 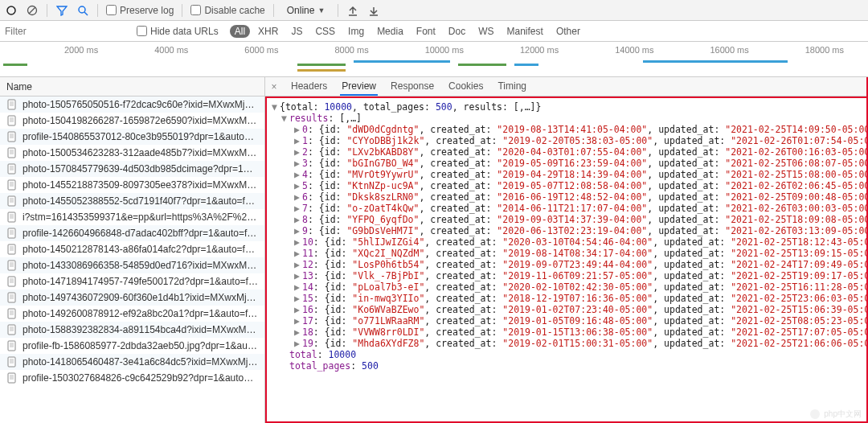 I want to click on request-name: photo-1492600878912-ef92a8bc20a1?dpr=1&a…, so click(x=140, y=314).